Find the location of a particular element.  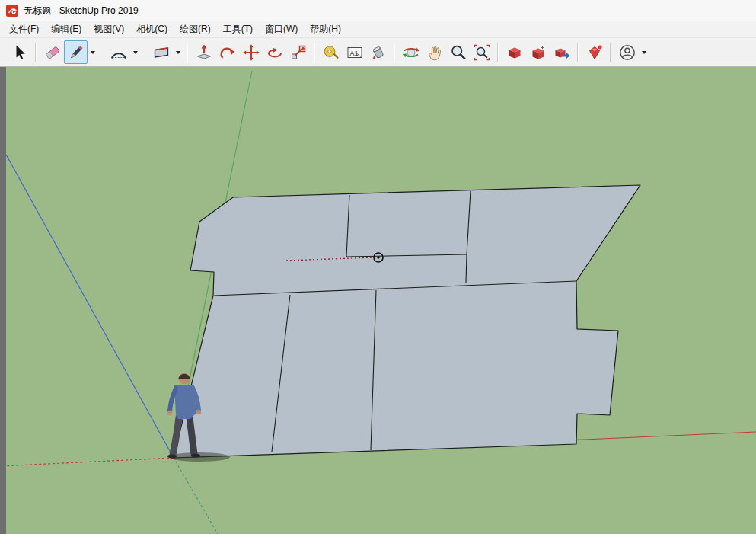

sketchup-logo-icon is located at coordinates (12, 11).